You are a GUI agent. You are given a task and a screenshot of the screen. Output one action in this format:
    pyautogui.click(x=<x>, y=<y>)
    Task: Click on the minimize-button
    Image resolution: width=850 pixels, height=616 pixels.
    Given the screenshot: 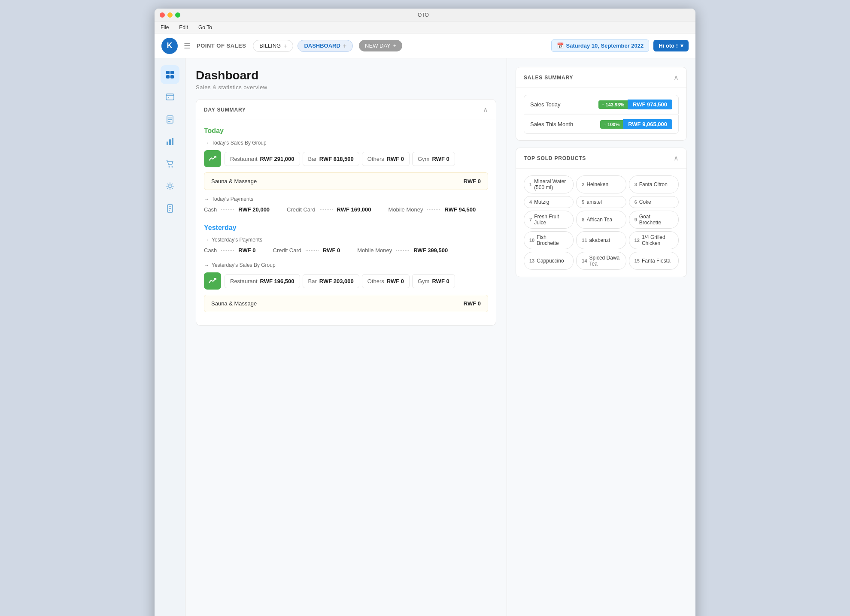 What is the action you would take?
    pyautogui.click(x=170, y=15)
    